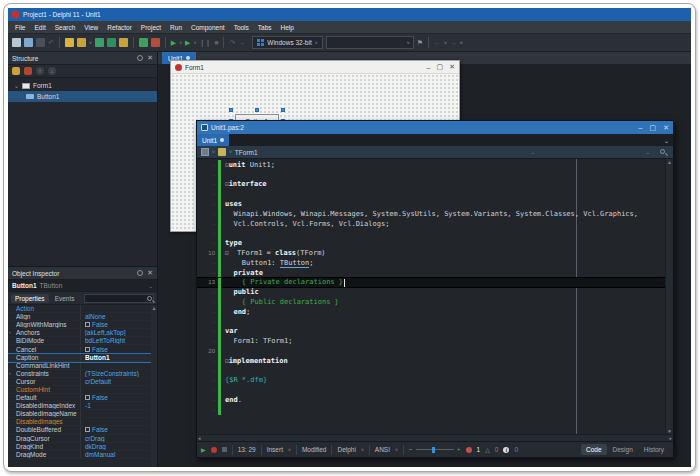  I want to click on code-line-6: · Winapi.Windows, Winapi.Messages, Syste…, so click(431, 214).